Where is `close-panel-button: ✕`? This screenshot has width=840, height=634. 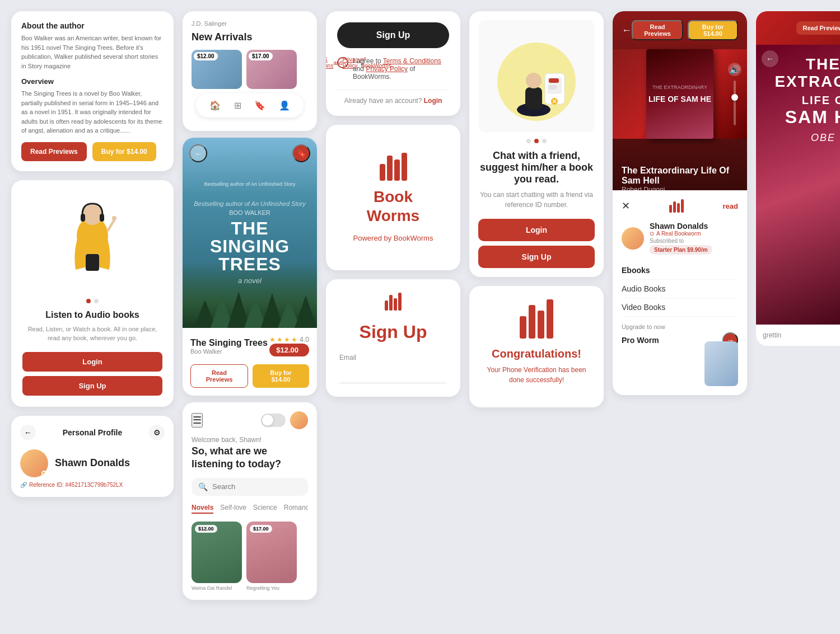
close-panel-button: ✕ is located at coordinates (626, 206).